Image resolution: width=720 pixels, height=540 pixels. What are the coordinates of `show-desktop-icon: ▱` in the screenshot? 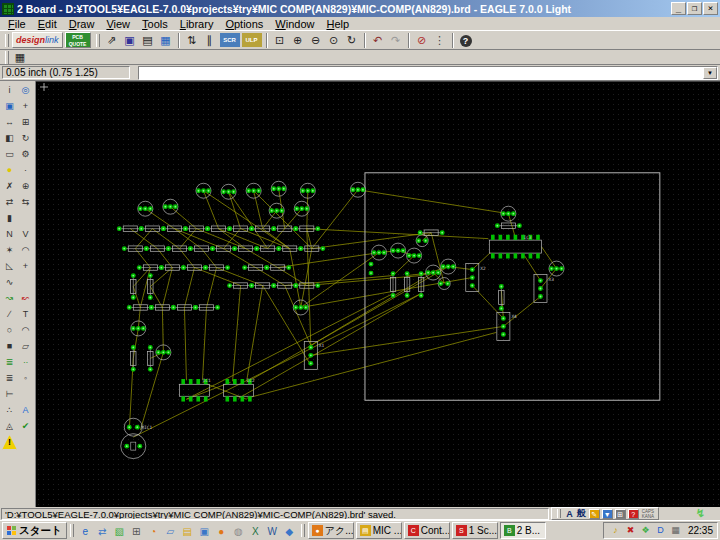 It's located at (170, 530).